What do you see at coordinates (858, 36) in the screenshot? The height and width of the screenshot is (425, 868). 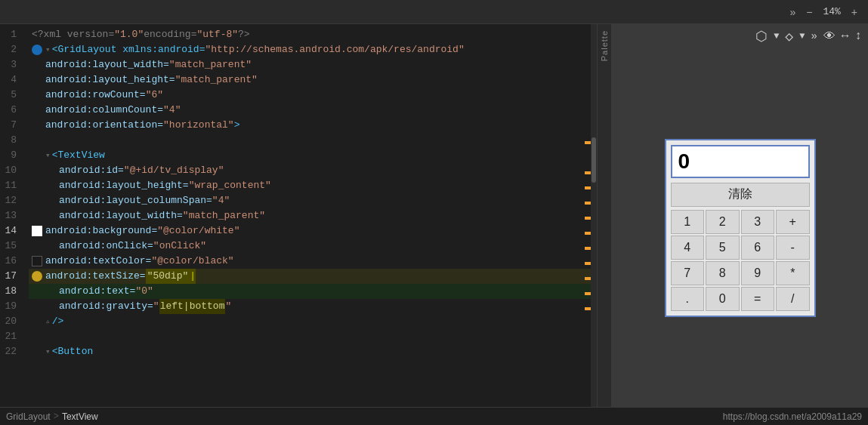 I see `vertical-arrows-icon: ↕` at bounding box center [858, 36].